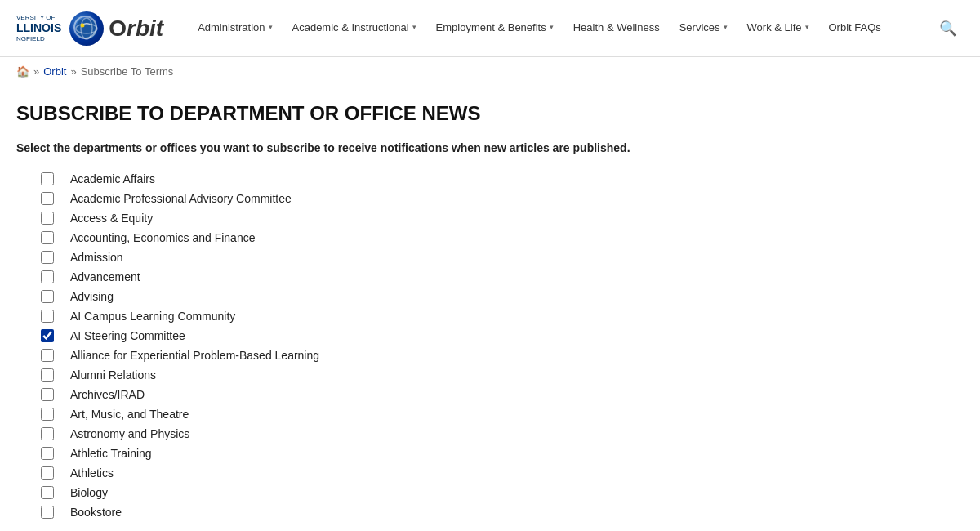 Image resolution: width=980 pixels, height=531 pixels. Describe the element at coordinates (490, 72) in the screenshot. I see `breadcrumb: 🏠 » Orbit » Subscribe To Terms` at that location.